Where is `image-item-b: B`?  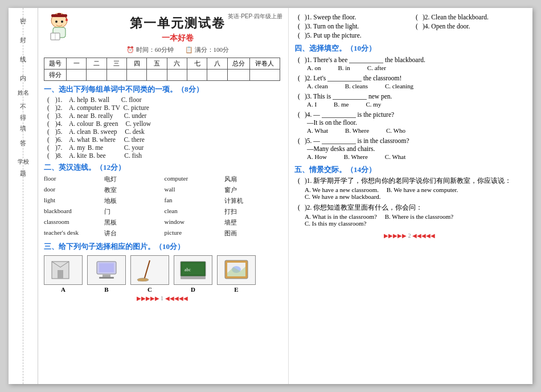
image-item-b: B is located at coordinates (106, 274).